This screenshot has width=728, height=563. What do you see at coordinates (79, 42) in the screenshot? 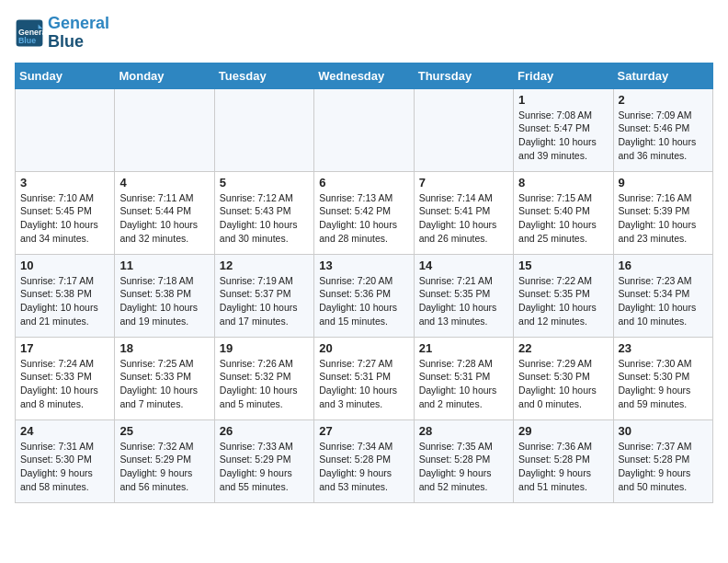
I see `logo-text-line2: Blue` at bounding box center [79, 42].